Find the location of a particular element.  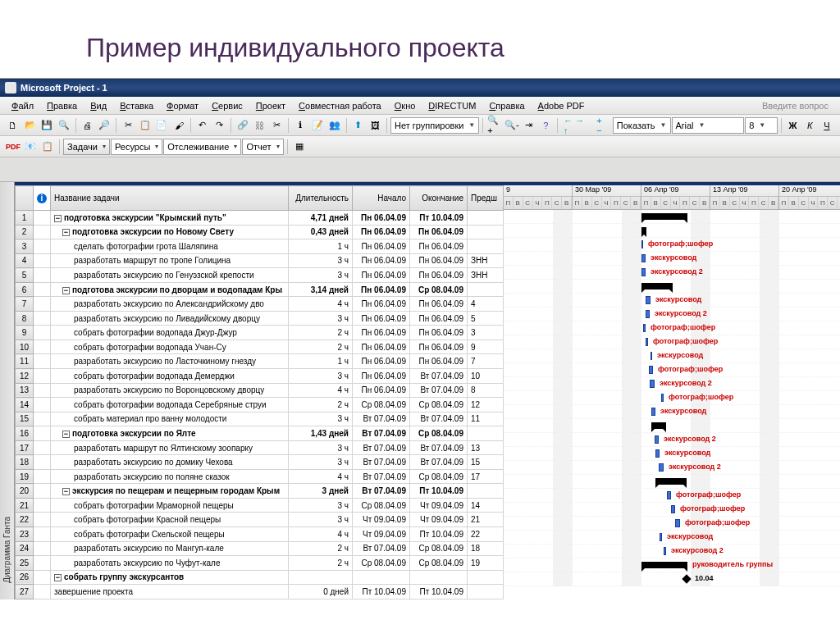

task-row: 24разработать экскурсию по Мангуп-кале2 … is located at coordinates (259, 549).